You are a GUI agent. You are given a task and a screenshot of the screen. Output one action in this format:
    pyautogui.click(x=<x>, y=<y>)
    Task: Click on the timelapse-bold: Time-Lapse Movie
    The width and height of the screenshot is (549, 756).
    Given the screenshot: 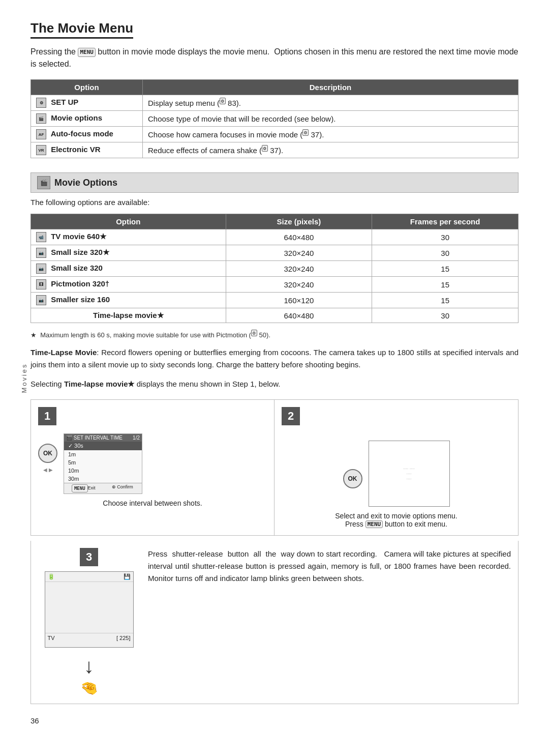 What is the action you would take?
    pyautogui.click(x=64, y=352)
    